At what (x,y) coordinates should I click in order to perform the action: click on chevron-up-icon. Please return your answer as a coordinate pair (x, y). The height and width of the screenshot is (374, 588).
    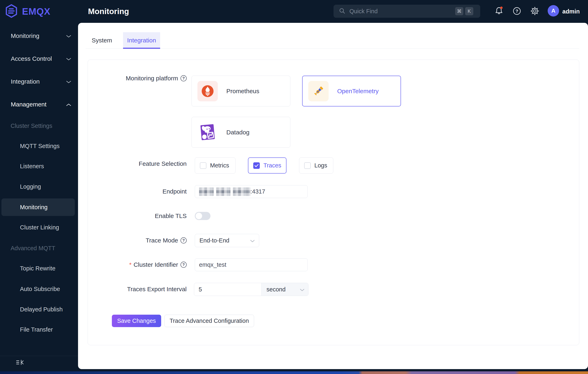
    Looking at the image, I should click on (69, 104).